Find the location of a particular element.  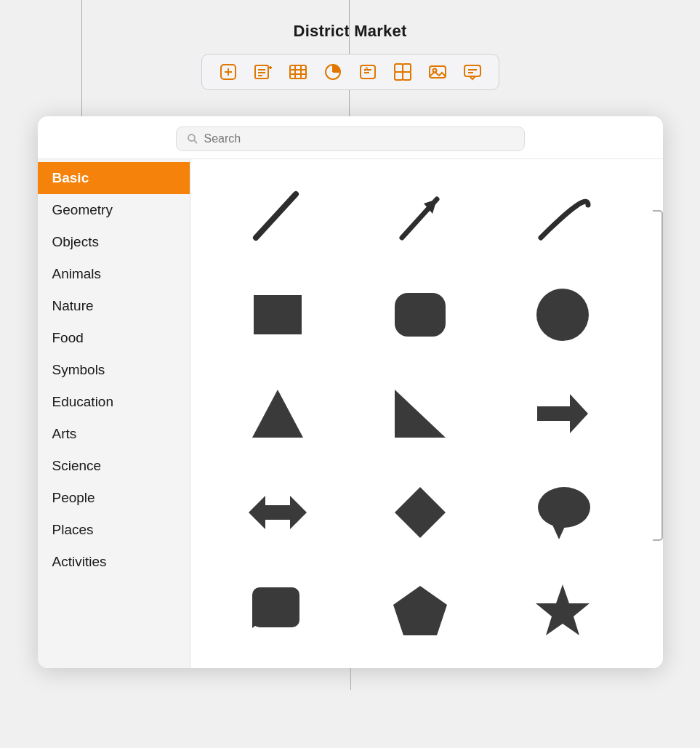

svg-text: A is located at coordinates (366, 69).